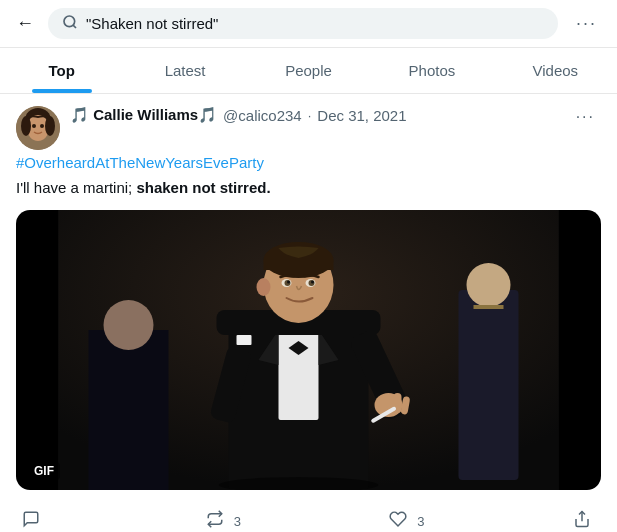  I want to click on tab-latest: Latest, so click(184, 70).